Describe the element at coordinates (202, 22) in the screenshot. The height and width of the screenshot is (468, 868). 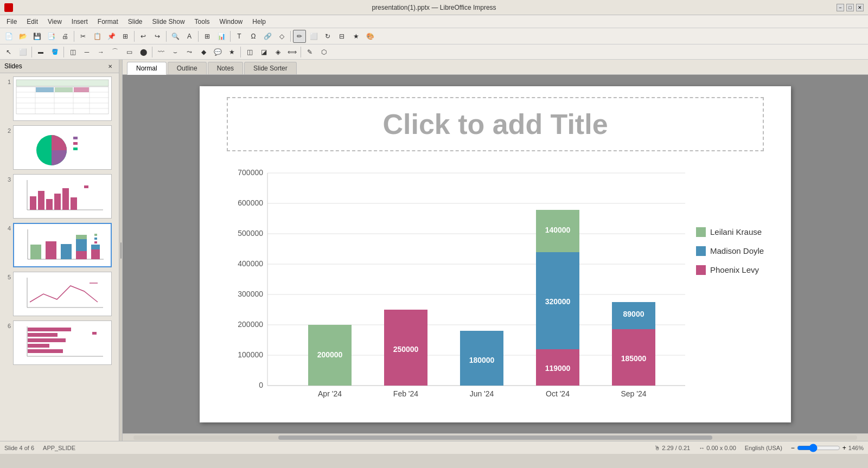
I see `menu-tools: Tools` at that location.